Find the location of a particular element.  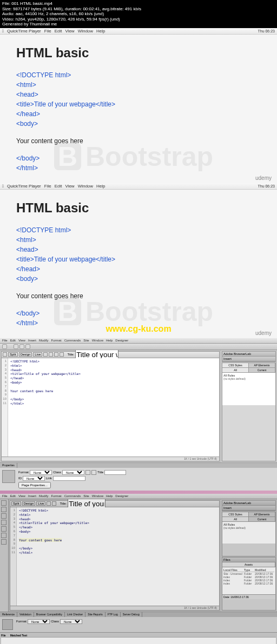

tab-properties: Properties is located at coordinates (9, 466).